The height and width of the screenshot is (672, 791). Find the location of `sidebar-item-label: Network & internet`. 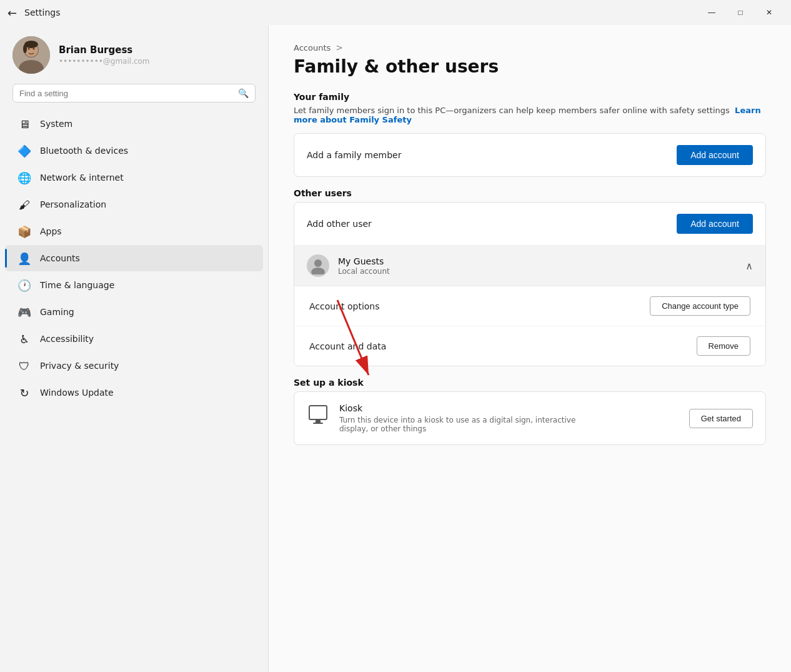

sidebar-item-label: Network & internet is located at coordinates (82, 178).